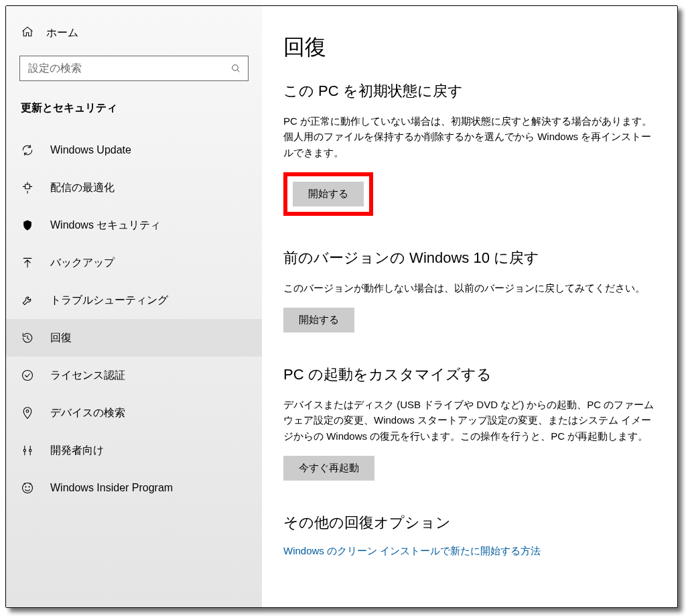 The height and width of the screenshot is (616, 686). What do you see at coordinates (470, 420) in the screenshot?
I see `section-desc-advanced: デバイスまたはディスク (USB ドライブや DVD など) からの起動、PC …` at bounding box center [470, 420].